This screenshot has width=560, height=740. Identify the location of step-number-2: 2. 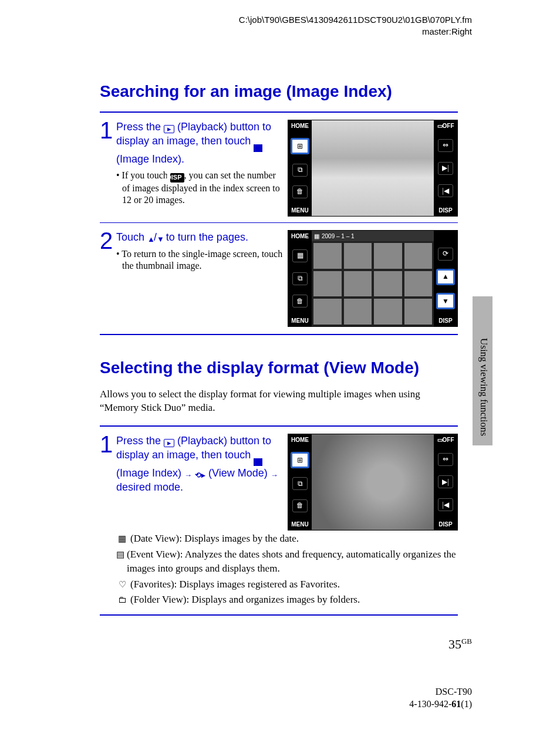
(108, 241).